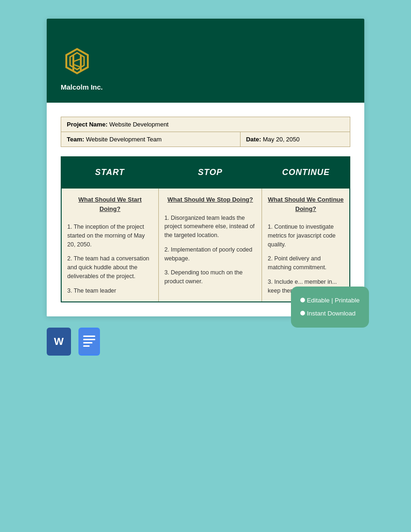 The height and width of the screenshot is (532, 411). Describe the element at coordinates (281, 139) in the screenshot. I see `date-value: May 20, 2050` at that location.